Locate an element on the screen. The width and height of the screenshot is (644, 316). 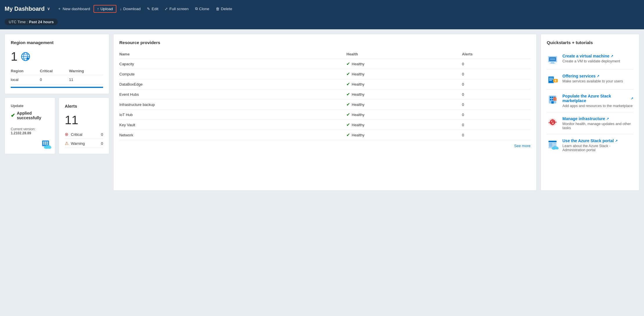
clone-button: ⧉ Clone is located at coordinates (202, 9).